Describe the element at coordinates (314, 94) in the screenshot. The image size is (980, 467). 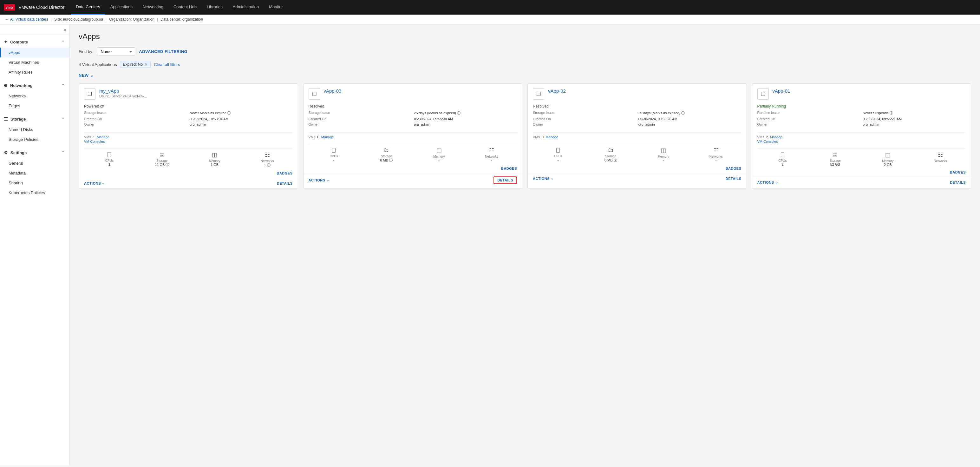
I see `vapp-icon-vapp03: ❐` at that location.